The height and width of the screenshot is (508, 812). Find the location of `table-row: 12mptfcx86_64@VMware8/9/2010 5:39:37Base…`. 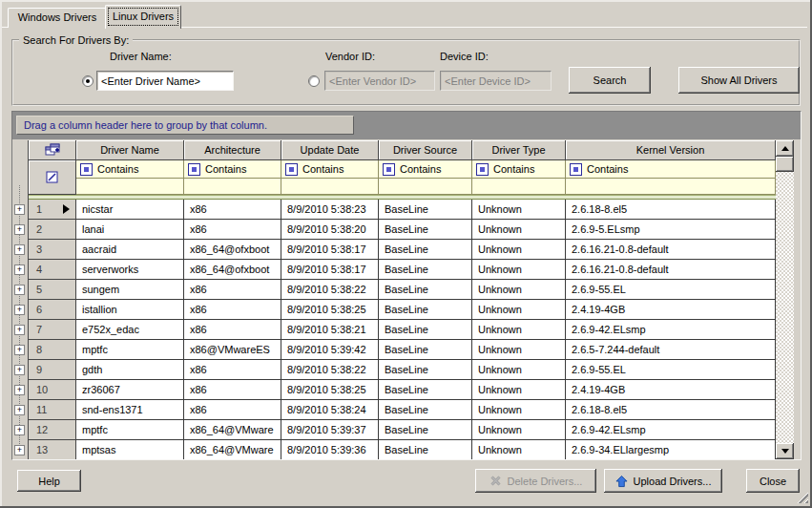

table-row: 12mptfcx86_64@VMware8/9/2010 5:39:37Base… is located at coordinates (403, 430).